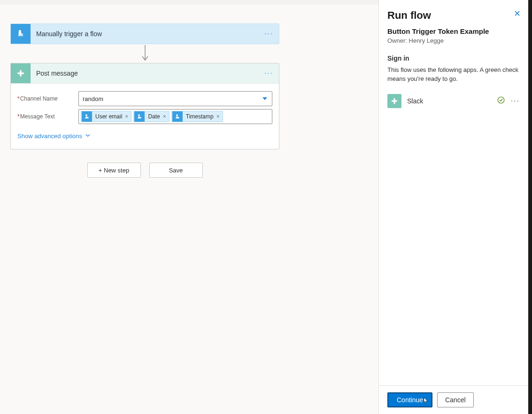 The image size is (532, 414). What do you see at coordinates (176, 99) in the screenshot?
I see `channel-select: random` at bounding box center [176, 99].